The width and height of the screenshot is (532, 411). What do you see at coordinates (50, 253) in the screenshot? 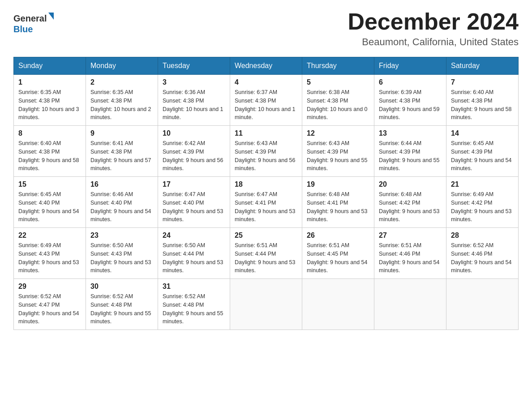
I see `calendar-cell: 22 Sunrise: 6:49 AM Sunset: 4:43 PM Dayl…` at bounding box center [50, 253].